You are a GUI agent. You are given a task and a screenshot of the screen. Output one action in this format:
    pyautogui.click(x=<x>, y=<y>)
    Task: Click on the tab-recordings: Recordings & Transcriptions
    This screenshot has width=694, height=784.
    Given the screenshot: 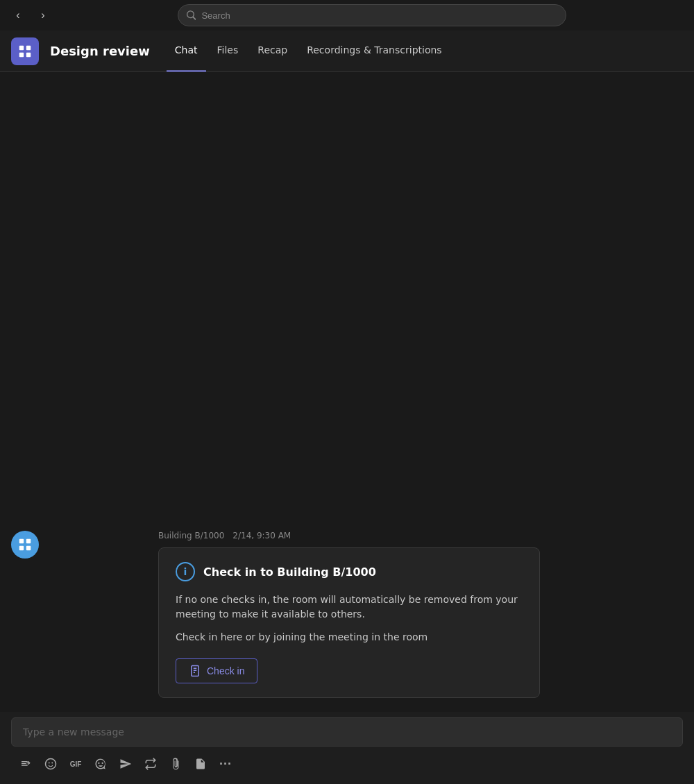 What is the action you would take?
    pyautogui.click(x=374, y=51)
    